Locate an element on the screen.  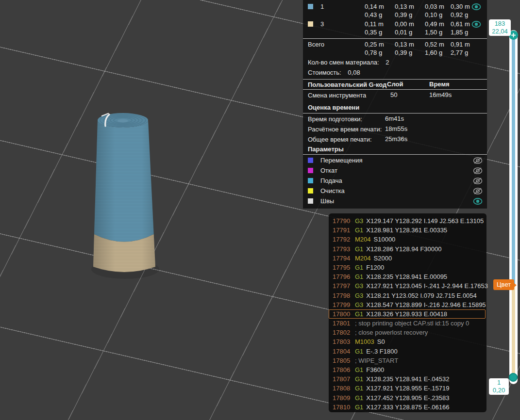
filament-stat-cell: 0,11 m0,35 g is located at coordinates (379, 28).